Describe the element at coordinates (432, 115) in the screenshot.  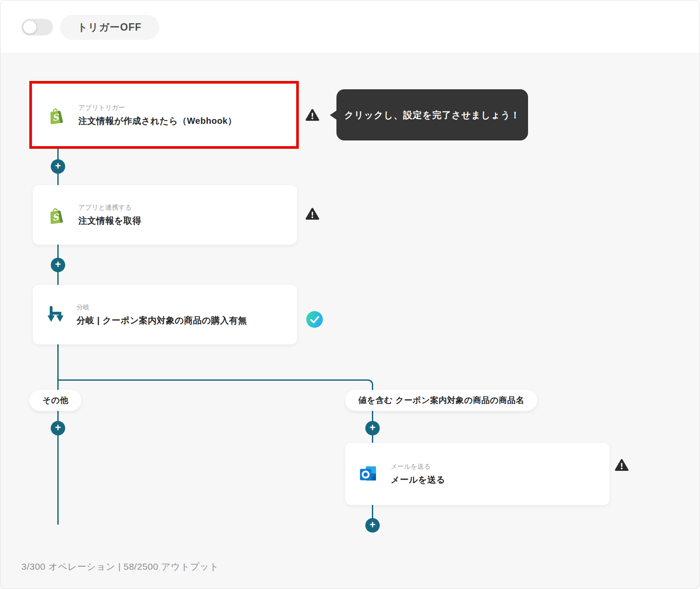
I see `tooltip-text: クリックし、設定を完了させましょう！` at that location.